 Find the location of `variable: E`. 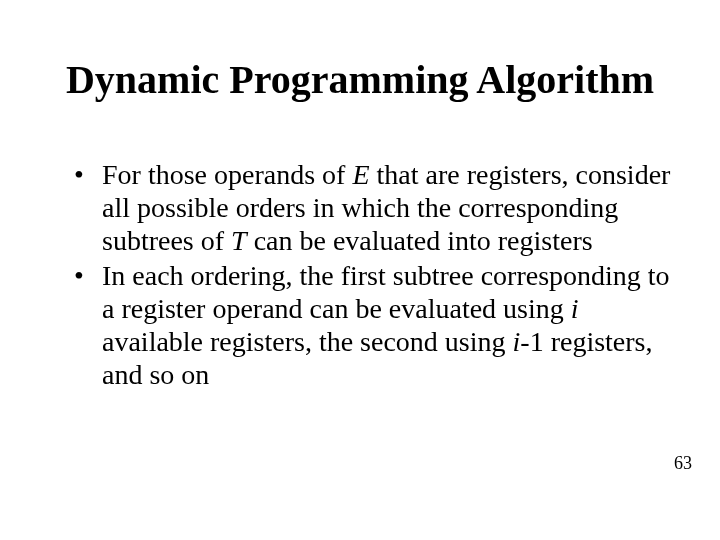

variable: E is located at coordinates (360, 174).